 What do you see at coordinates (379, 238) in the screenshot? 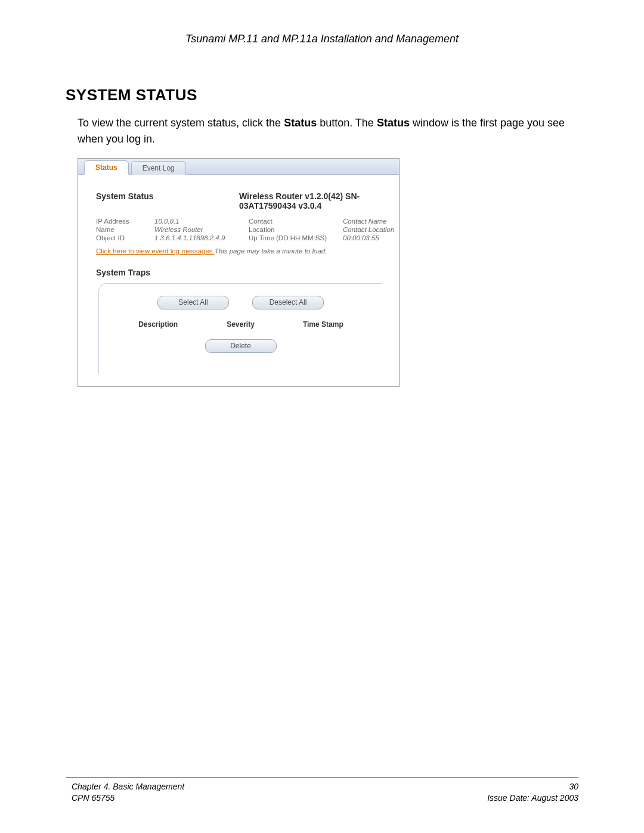
I see `uptime-value: 00:00:03:55` at bounding box center [379, 238].